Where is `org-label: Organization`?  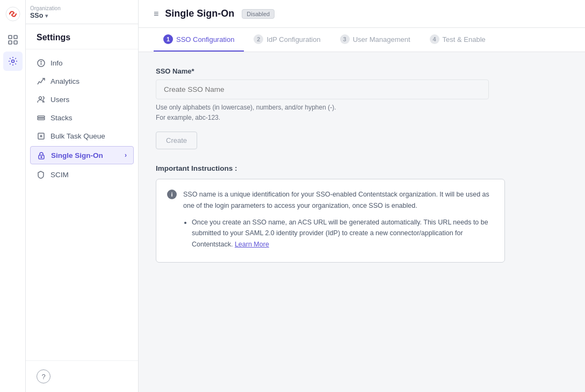 org-label: Organization is located at coordinates (45, 9).